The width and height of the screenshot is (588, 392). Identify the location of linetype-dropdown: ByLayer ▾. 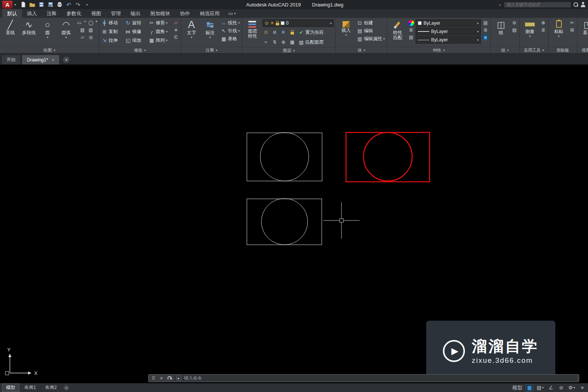
(448, 40).